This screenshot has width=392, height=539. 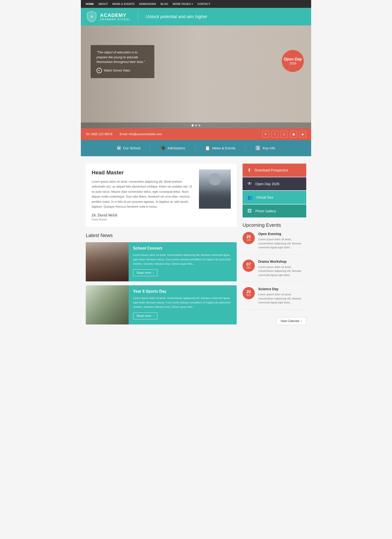 I want to click on news-content-2: Year 6 Sports Day Lorem ipsum dolor sit …, so click(x=183, y=305).